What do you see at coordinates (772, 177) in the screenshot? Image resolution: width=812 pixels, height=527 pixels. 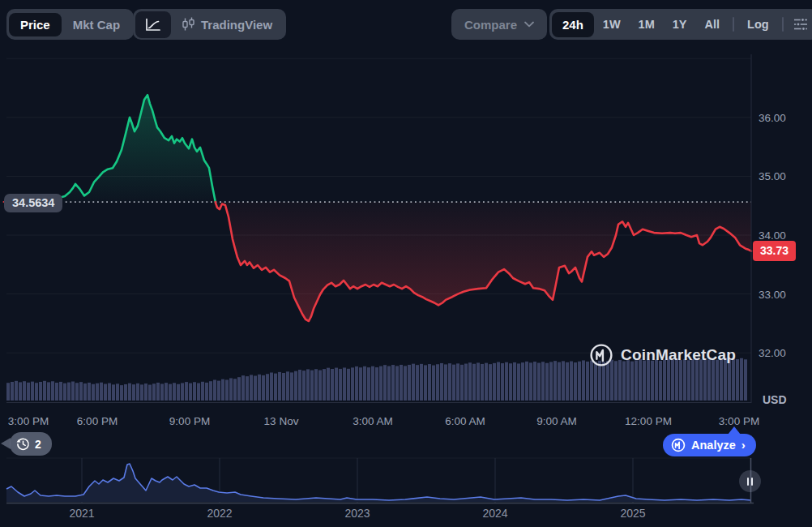 I see `y-tick-35: 35.00` at bounding box center [772, 177].